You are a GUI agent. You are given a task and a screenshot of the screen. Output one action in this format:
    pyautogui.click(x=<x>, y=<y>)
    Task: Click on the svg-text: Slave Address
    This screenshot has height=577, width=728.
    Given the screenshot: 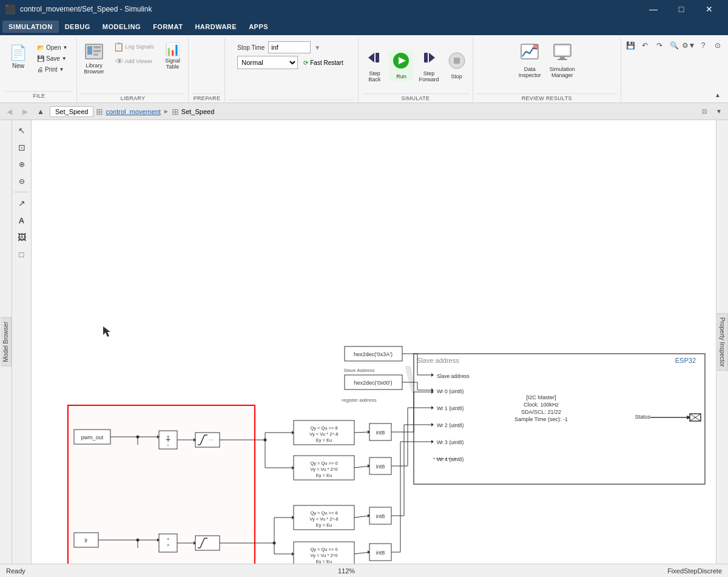 What is the action you would take?
    pyautogui.click(x=359, y=370)
    